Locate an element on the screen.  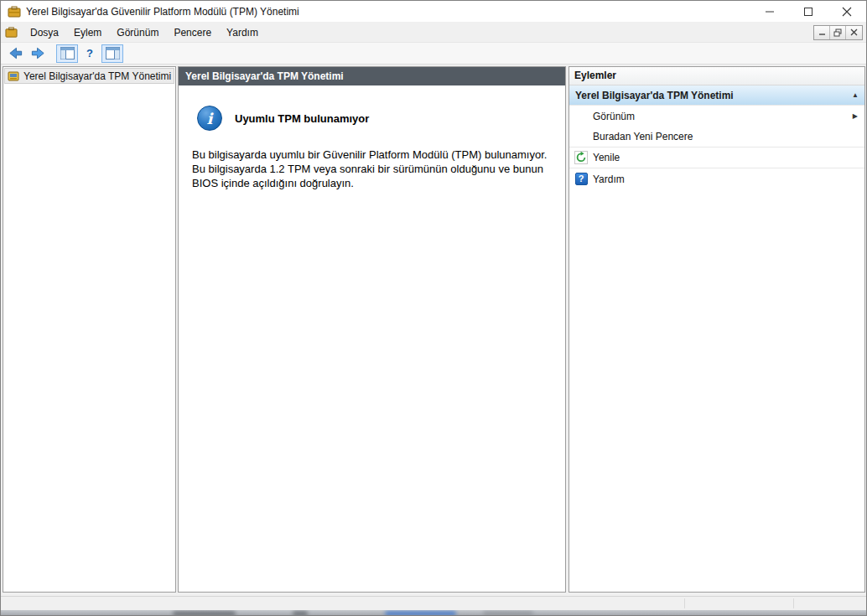
maximize-icon is located at coordinates (808, 12).